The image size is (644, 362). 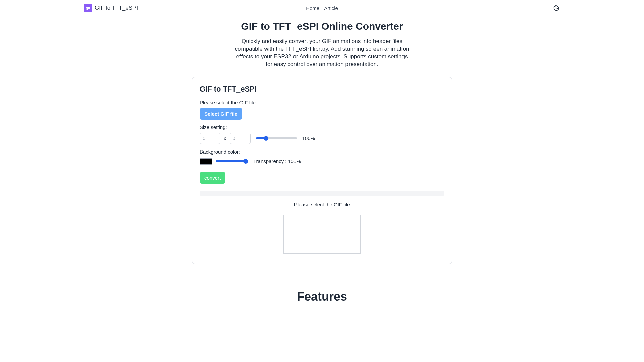 I want to click on card-title: GIF to TFT_eSPI, so click(x=322, y=89).